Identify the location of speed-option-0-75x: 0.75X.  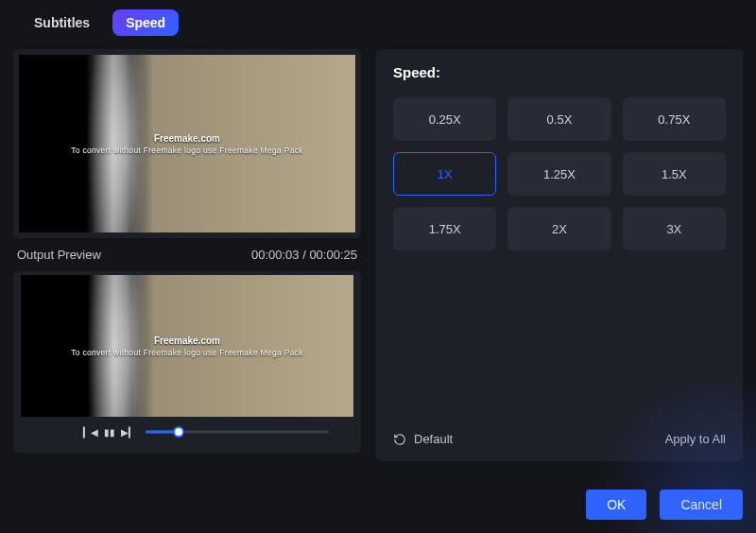
(675, 119).